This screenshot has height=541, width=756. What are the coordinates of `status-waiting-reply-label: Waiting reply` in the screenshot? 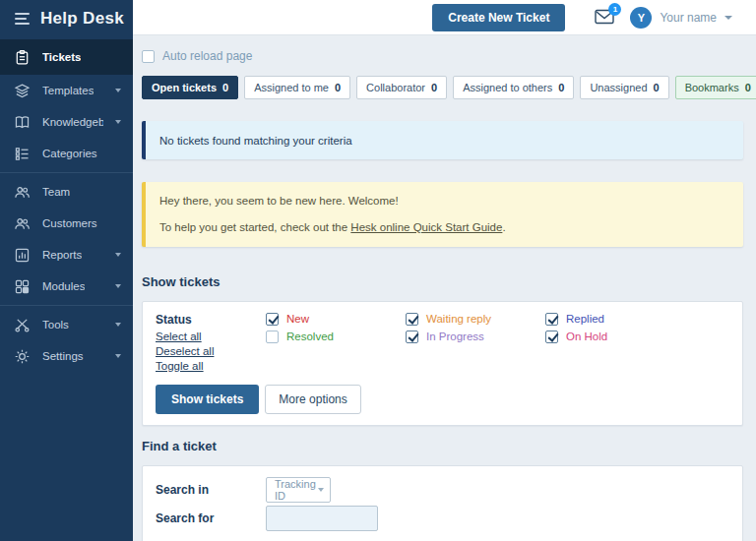 It's located at (459, 319).